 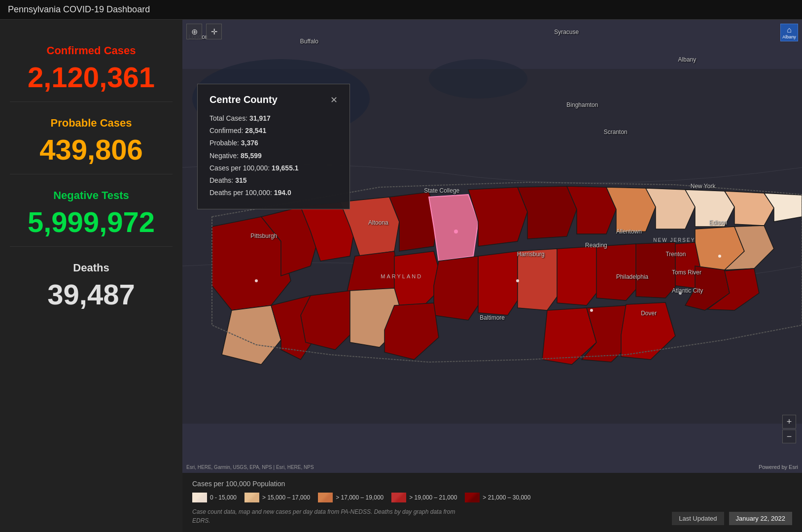 I want to click on tooltip-close-button: ✕, so click(x=334, y=100).